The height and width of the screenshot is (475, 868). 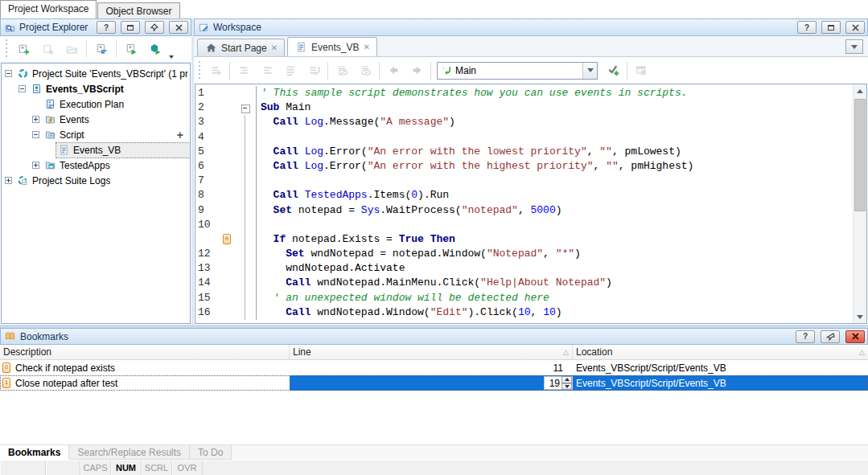 What do you see at coordinates (96, 104) in the screenshot?
I see `tree-item-execution-plan: Execution Plan` at bounding box center [96, 104].